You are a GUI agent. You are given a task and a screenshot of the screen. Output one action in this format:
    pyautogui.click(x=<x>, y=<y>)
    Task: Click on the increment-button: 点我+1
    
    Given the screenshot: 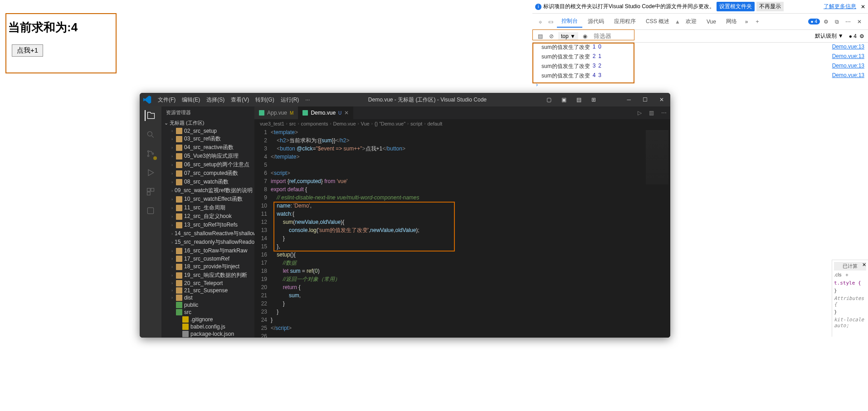 What is the action you would take?
    pyautogui.click(x=27, y=51)
    